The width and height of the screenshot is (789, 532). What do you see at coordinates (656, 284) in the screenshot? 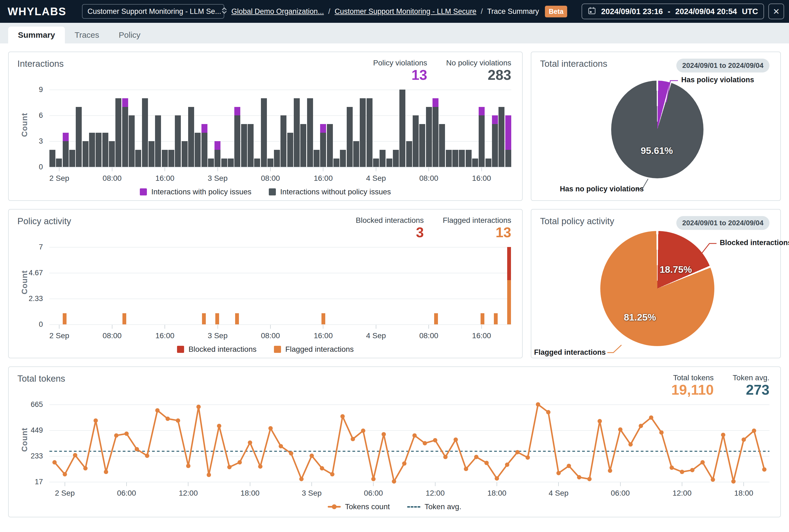
I see `card-total-policy-activity: Total policy activity 2024/09/01 to 2024…` at bounding box center [656, 284].